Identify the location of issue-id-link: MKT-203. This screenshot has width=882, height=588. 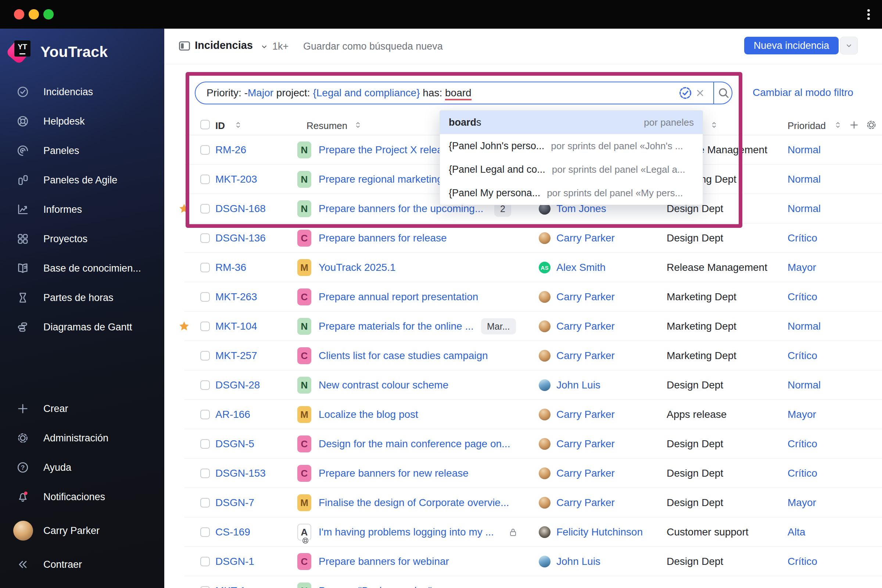
(236, 179).